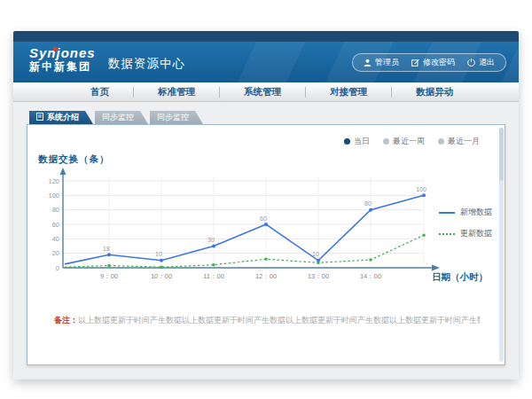 Image resolution: width=532 pixels, height=399 pixels. What do you see at coordinates (278, 320) in the screenshot?
I see `footnote-text: 以上数据更新于时间产生数据以上数据更新于时间产生数据以上数据更新于时间产生数据以…` at bounding box center [278, 320].